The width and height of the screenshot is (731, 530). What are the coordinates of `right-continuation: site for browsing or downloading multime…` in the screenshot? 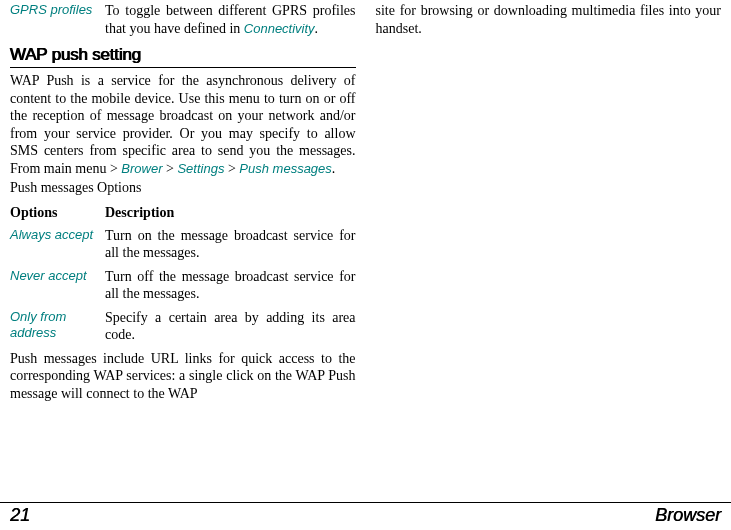 It's located at (549, 20).